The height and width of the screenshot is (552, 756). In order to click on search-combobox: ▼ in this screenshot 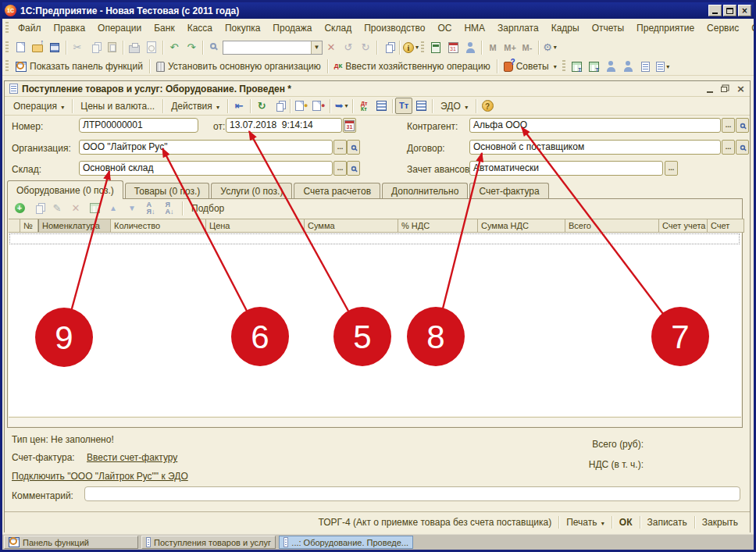, I will do `click(273, 48)`.